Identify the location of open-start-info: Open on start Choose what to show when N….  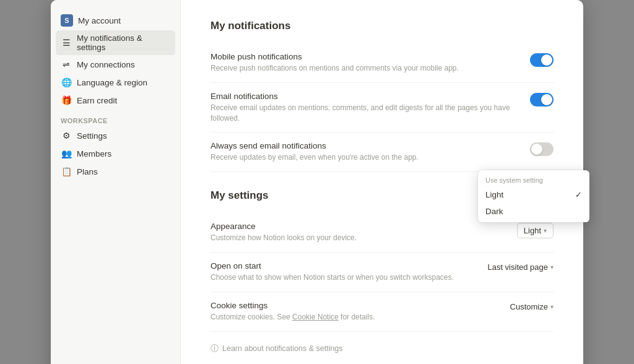
(342, 272).